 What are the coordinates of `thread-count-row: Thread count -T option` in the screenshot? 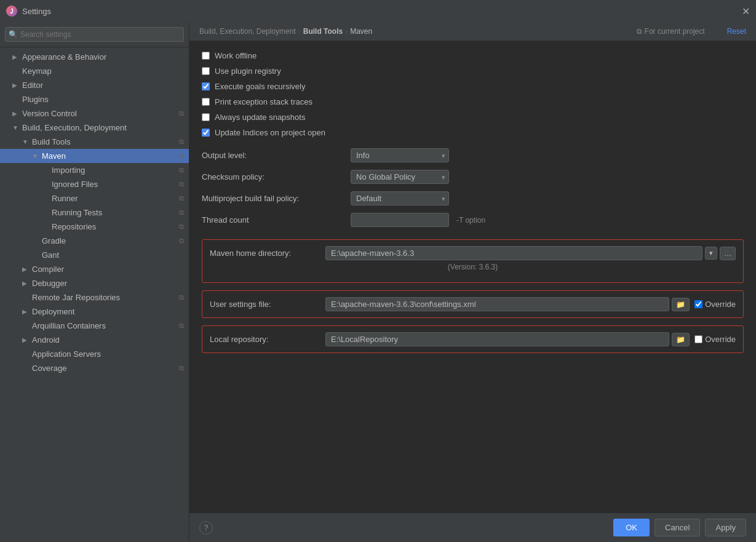 It's located at (472, 220).